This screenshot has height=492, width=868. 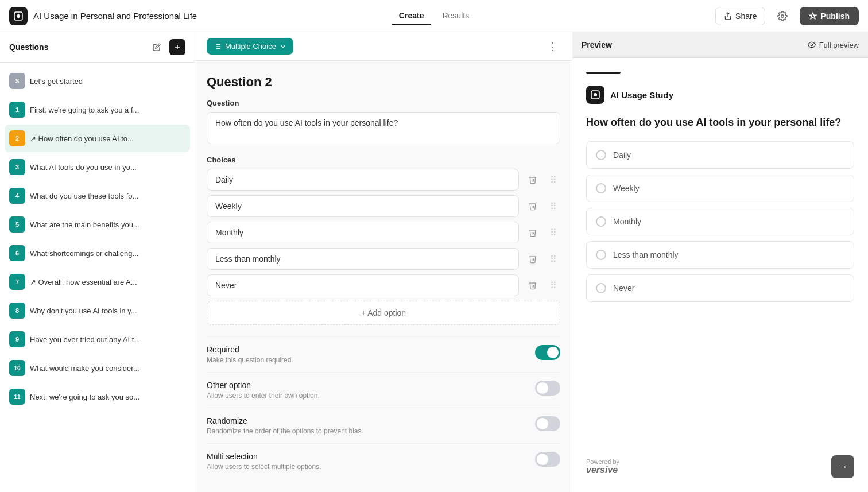 What do you see at coordinates (383, 180) in the screenshot?
I see `choice-row-1: ⠿` at bounding box center [383, 180].